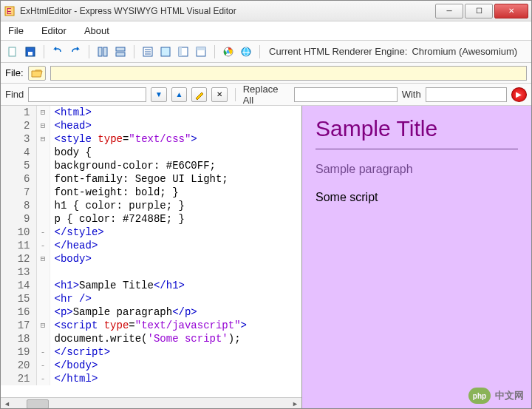 The width and height of the screenshot is (532, 409). I want to click on minimize-button: ─, so click(449, 11).